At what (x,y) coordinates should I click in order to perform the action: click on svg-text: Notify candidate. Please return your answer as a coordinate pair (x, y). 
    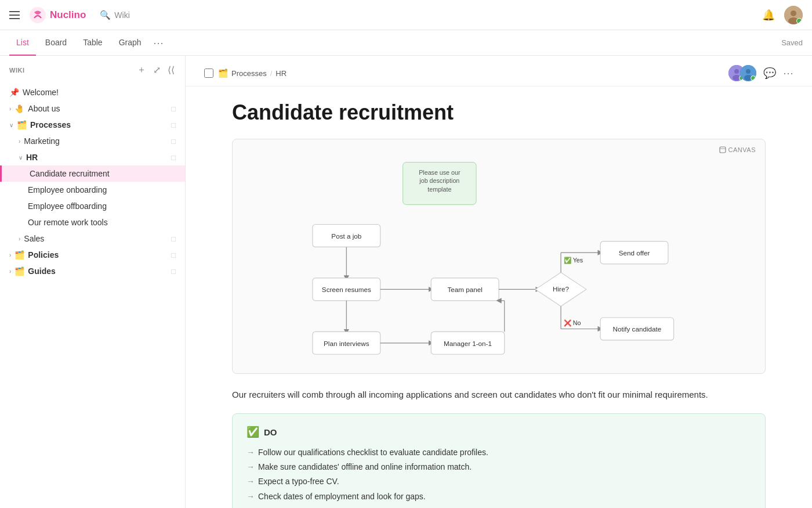
    Looking at the image, I should click on (637, 329).